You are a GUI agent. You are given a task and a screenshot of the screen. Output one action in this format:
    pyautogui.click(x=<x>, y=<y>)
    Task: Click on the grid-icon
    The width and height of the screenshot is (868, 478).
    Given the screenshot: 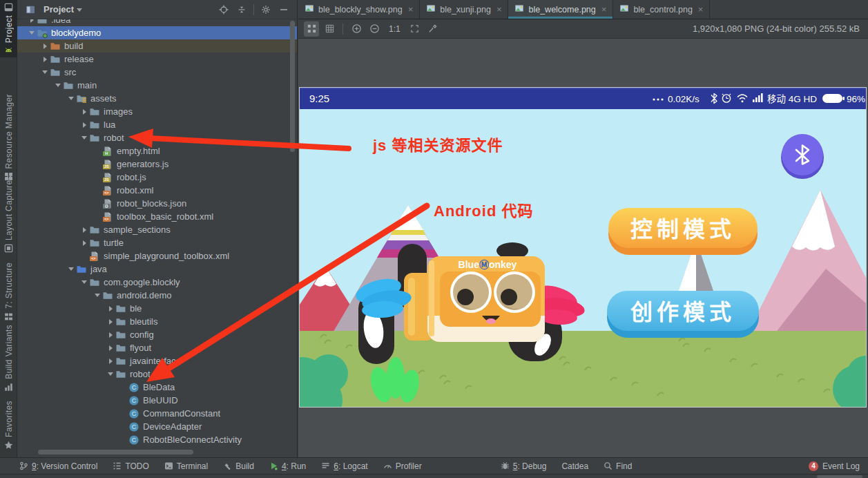 What is the action you would take?
    pyautogui.click(x=329, y=29)
    